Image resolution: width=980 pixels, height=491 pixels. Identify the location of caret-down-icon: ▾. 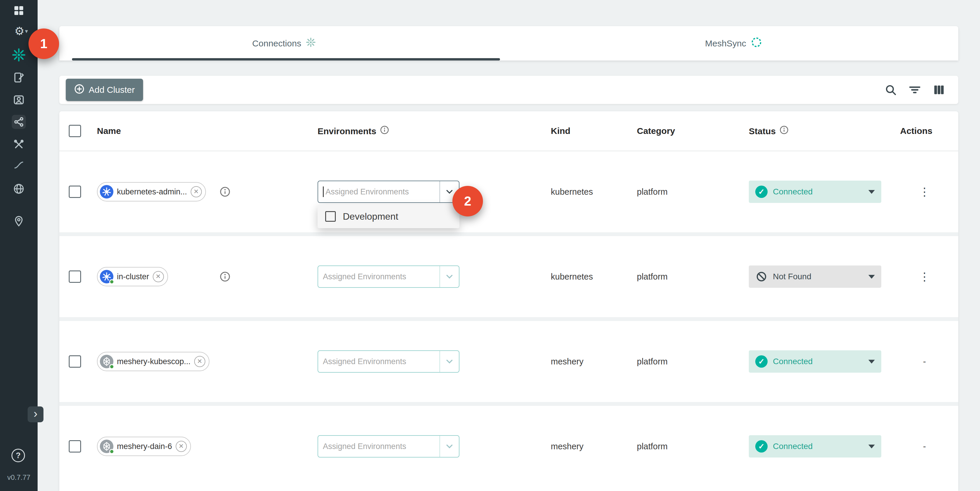
(27, 31).